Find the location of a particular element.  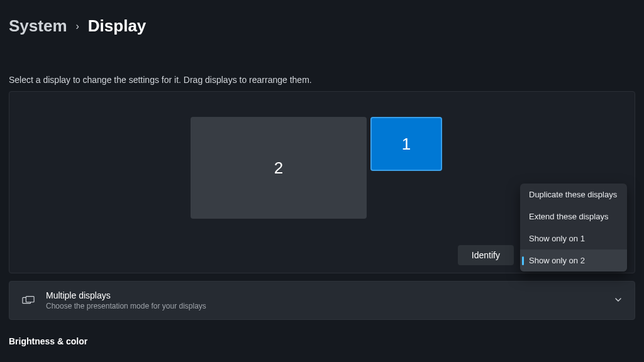

arrangement-instruction: Select a display to change the settings … is located at coordinates (322, 80).